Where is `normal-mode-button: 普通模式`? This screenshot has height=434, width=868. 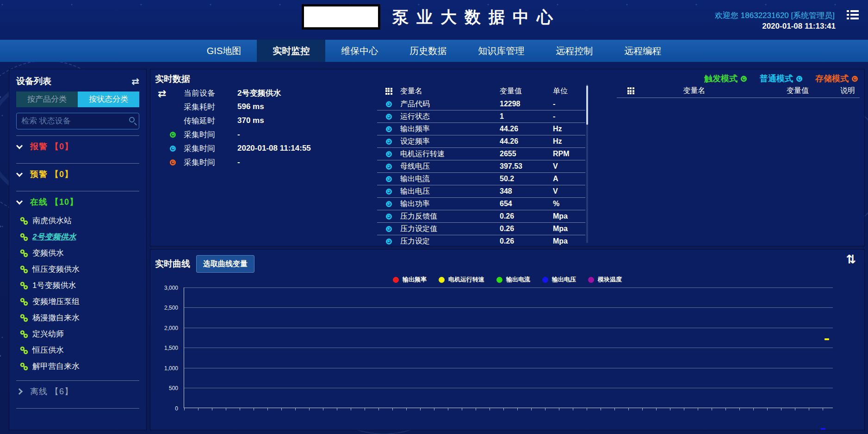
normal-mode-button: 普通模式 is located at coordinates (781, 79).